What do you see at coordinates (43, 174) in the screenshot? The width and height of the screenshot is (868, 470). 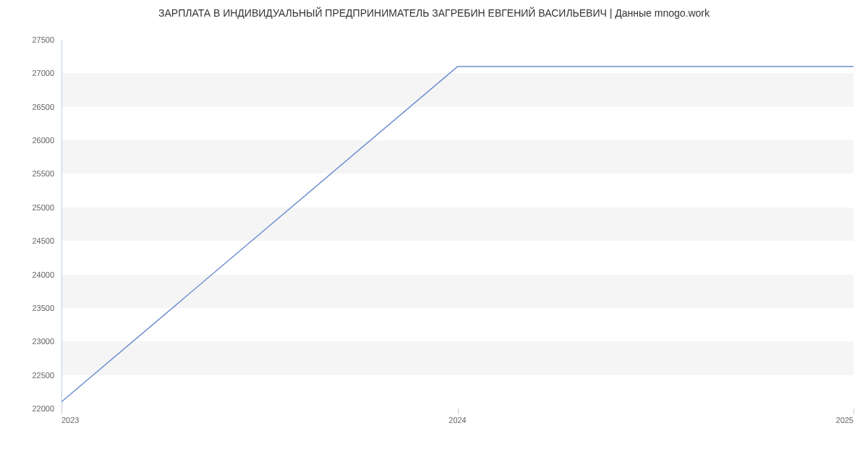 I see `y-tick-label: 25500` at bounding box center [43, 174].